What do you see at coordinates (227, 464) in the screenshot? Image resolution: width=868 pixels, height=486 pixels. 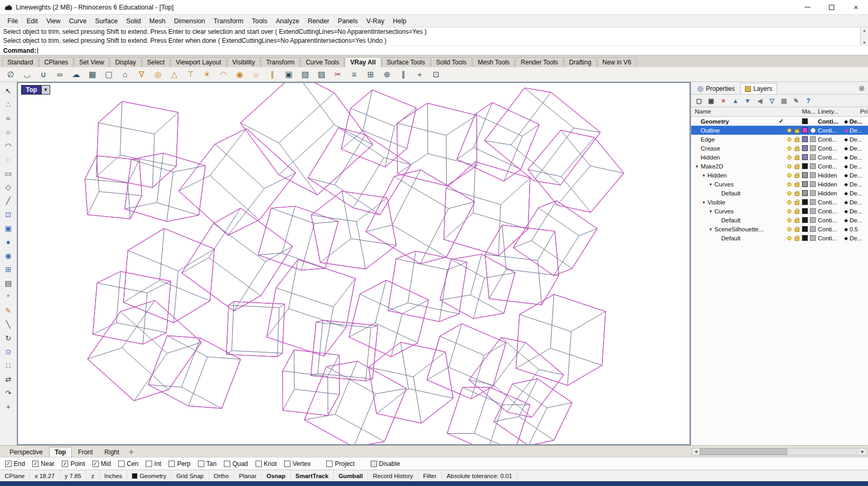 I see `osnap-checkbox-quad` at bounding box center [227, 464].